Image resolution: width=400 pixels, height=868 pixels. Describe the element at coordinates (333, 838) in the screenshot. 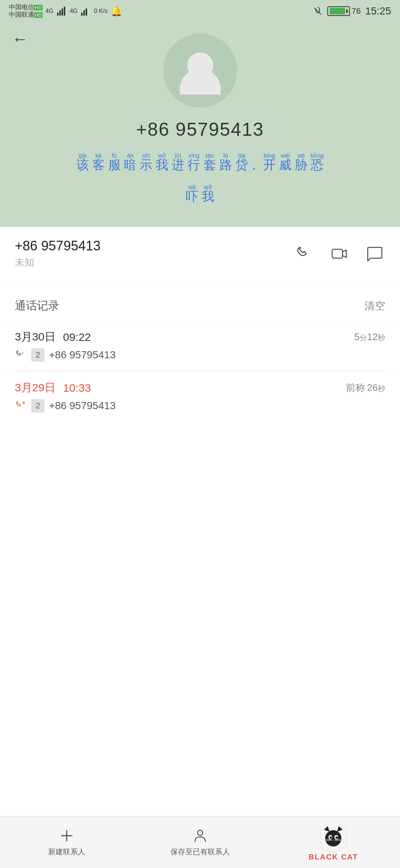

I see `blackcat-logo-svg` at that location.